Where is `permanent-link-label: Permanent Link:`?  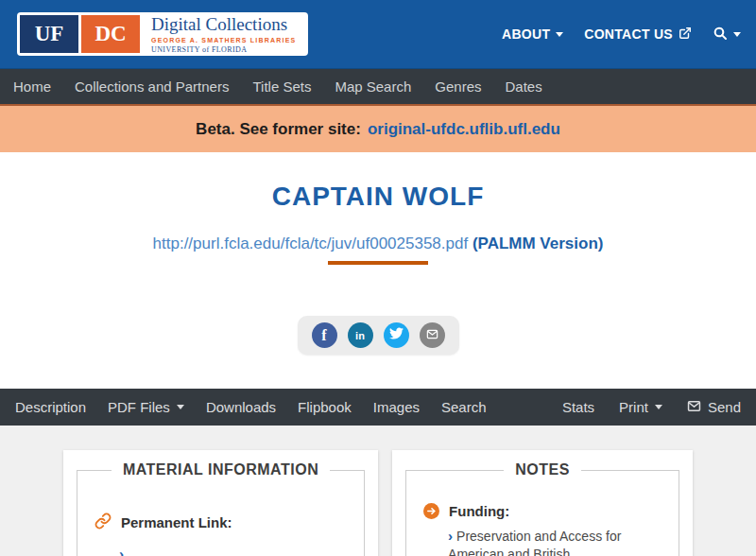 permanent-link-label: Permanent Link: is located at coordinates (177, 522).